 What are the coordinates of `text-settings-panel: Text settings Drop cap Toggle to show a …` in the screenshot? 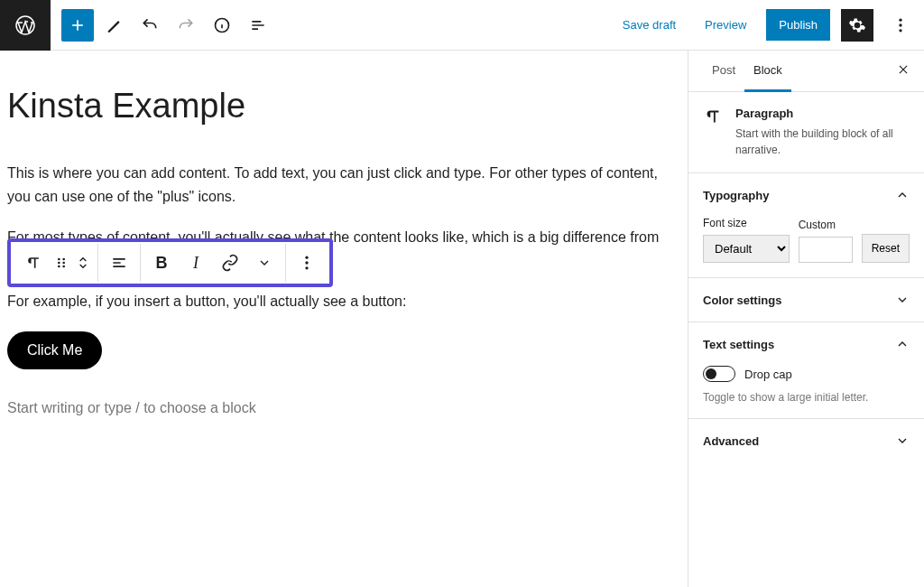 It's located at (807, 370).